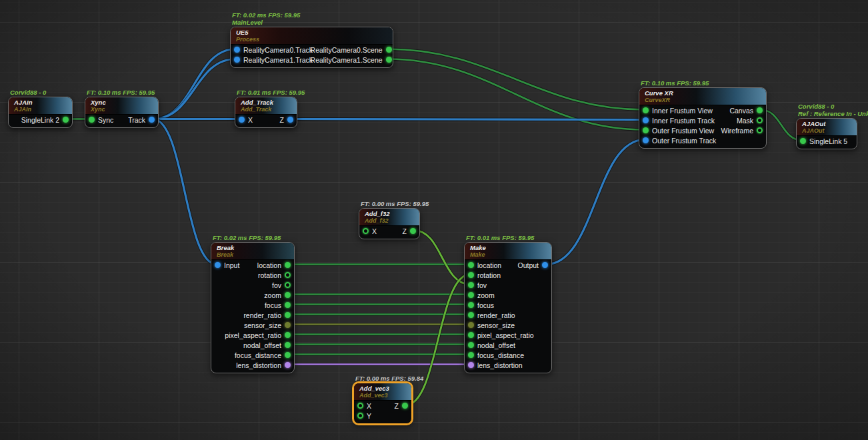  Describe the element at coordinates (827, 133) in the screenshot. I see `node-AJAOut: Corvid88 - 0Ref : Reference In - Unknown…` at that location.